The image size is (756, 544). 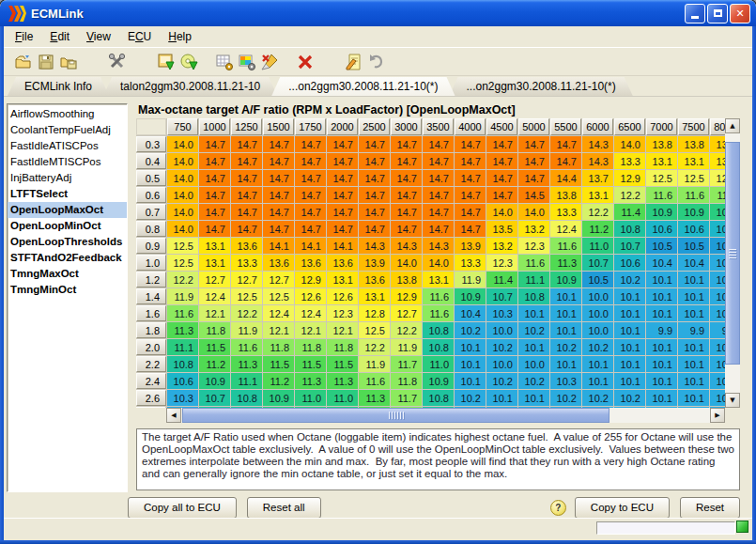 What do you see at coordinates (214, 280) in the screenshot?
I see `grid-cell-1000x1.2: 12.7` at bounding box center [214, 280].